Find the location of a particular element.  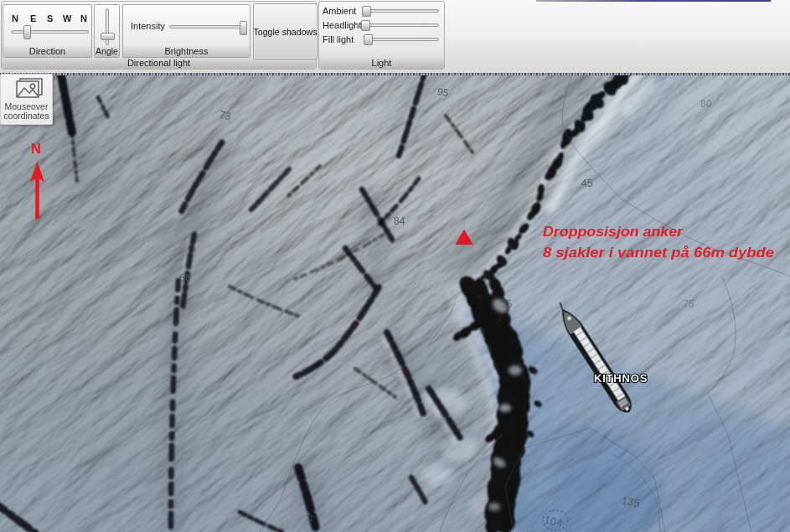

svg-text: Dropposisjon anker is located at coordinates (613, 231).